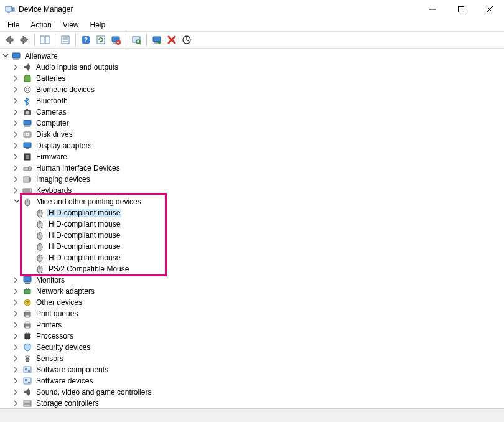 The image size is (504, 422). I want to click on delete-button, so click(172, 40).